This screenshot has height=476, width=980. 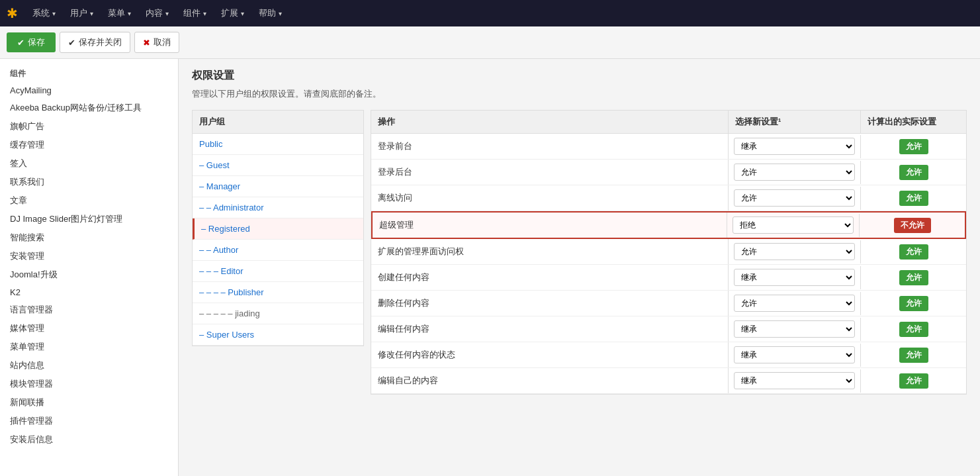 I want to click on menu-system: 系统 ▾, so click(x=44, y=13).